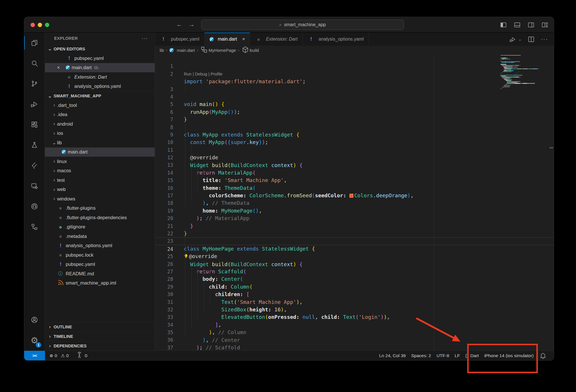  Describe the element at coordinates (100, 283) in the screenshot. I see `tree-item-smart_machine_app.iml: smart_machine_app.iml` at that location.